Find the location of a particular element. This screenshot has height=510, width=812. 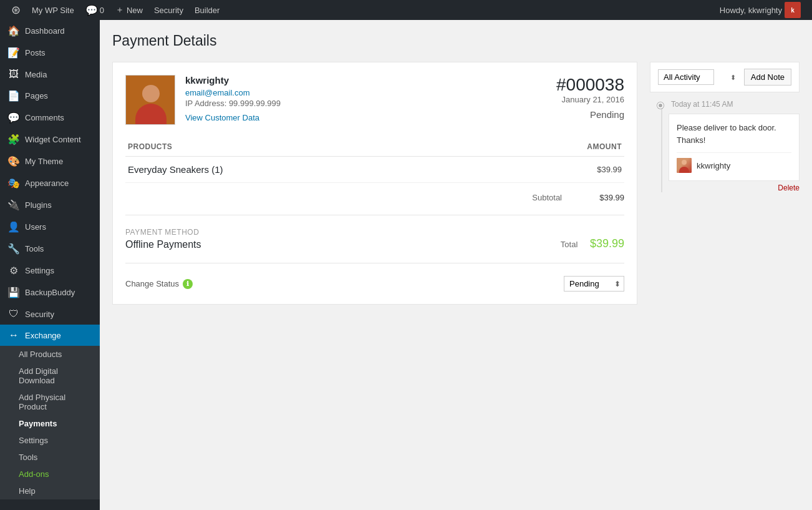

add-note-button: Add Note is located at coordinates (768, 77).